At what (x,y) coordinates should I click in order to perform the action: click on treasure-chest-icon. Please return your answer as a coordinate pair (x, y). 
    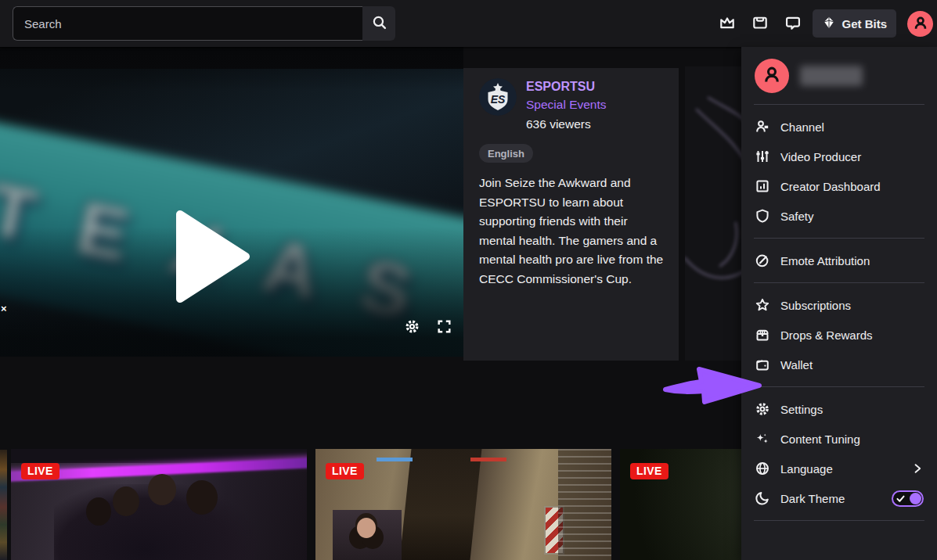
    Looking at the image, I should click on (762, 335).